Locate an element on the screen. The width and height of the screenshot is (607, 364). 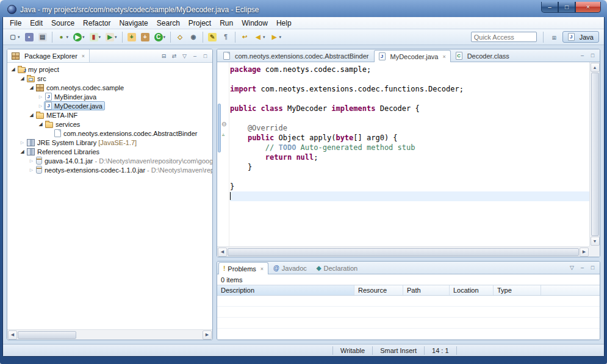
column-header-path: Path is located at coordinates (426, 290).